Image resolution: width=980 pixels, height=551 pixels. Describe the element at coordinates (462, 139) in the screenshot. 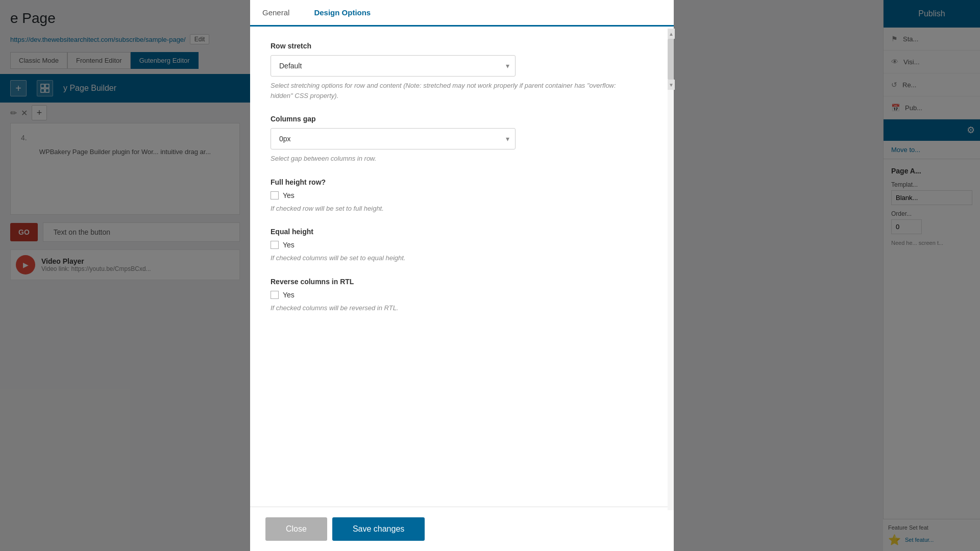

I see `columns-gap-group: Columns gap 0px 5px 10px 15px 20px 35px …` at that location.